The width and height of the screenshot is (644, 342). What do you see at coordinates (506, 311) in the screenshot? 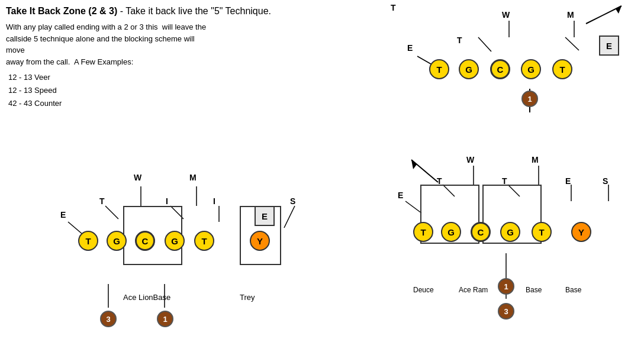
I see `br-back-3: 3` at bounding box center [506, 311].